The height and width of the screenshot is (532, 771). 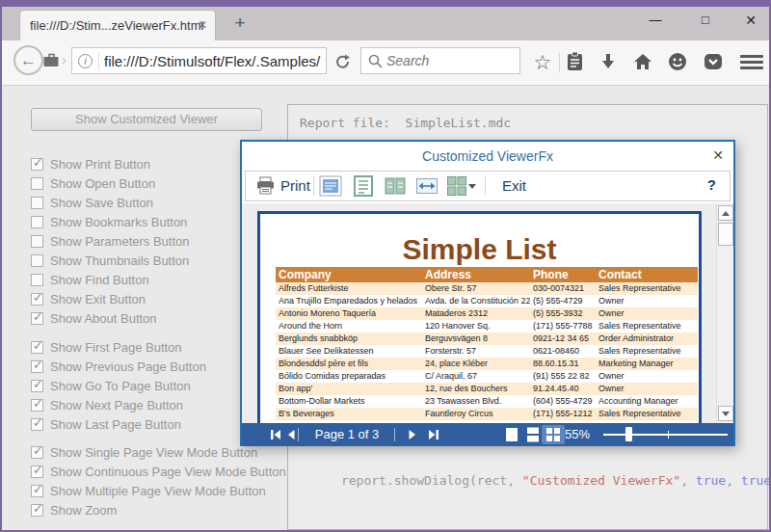 What do you see at coordinates (427, 186) in the screenshot?
I see `page-width-zoom-button` at bounding box center [427, 186].